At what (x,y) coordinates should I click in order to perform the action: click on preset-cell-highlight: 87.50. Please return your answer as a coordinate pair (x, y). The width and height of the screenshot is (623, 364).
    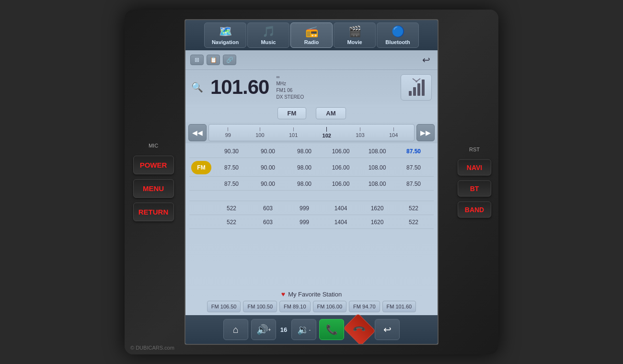
    Looking at the image, I should click on (414, 151).